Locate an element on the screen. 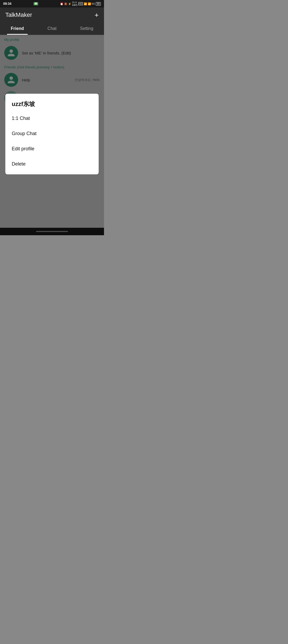 This screenshot has width=288, height=644. dialog-item-edit-profile: Edit profile is located at coordinates (52, 149).